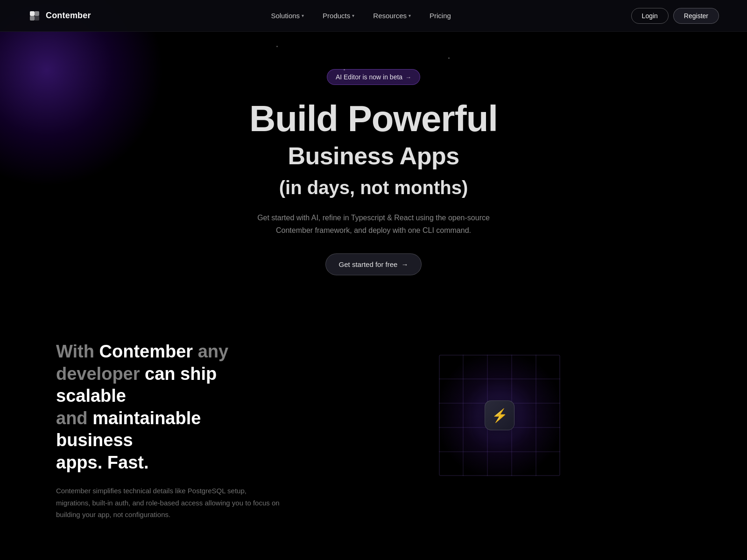 Image resolution: width=747 pixels, height=560 pixels. I want to click on cta-label: Get started for free, so click(368, 264).